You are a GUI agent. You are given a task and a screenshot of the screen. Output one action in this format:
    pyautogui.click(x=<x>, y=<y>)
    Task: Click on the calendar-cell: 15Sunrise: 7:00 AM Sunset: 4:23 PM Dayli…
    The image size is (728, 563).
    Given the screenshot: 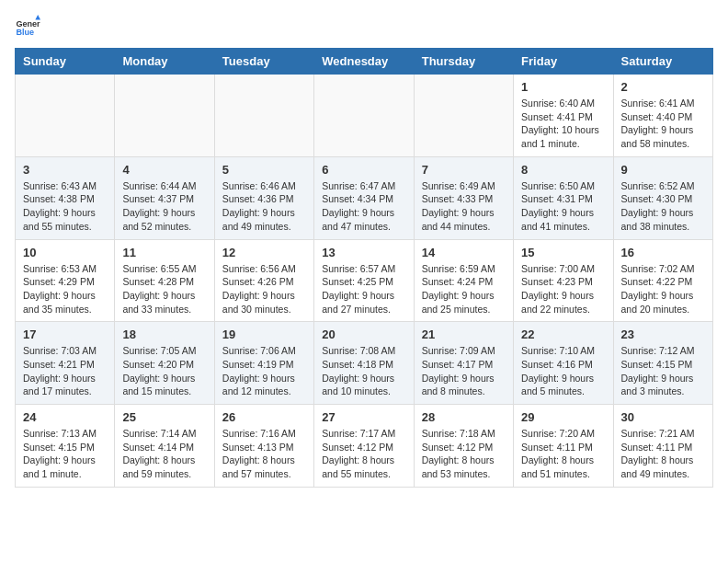 What is the action you would take?
    pyautogui.click(x=563, y=281)
    